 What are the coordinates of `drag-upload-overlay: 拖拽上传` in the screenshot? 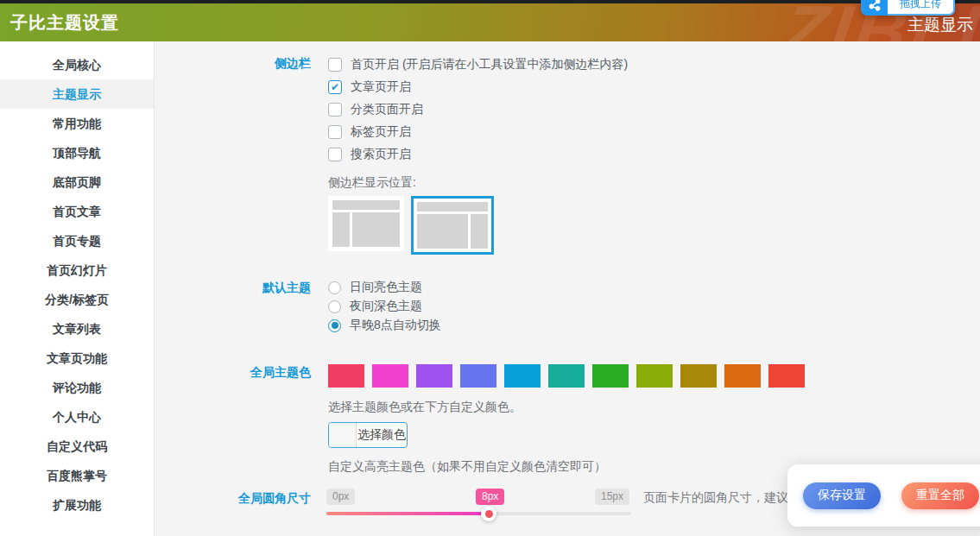 It's located at (908, 8).